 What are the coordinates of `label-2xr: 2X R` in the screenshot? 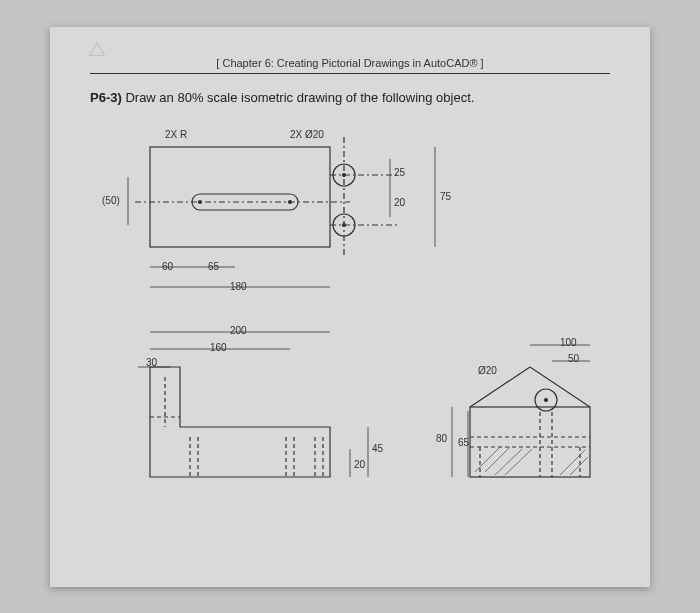 It's located at (176, 134).